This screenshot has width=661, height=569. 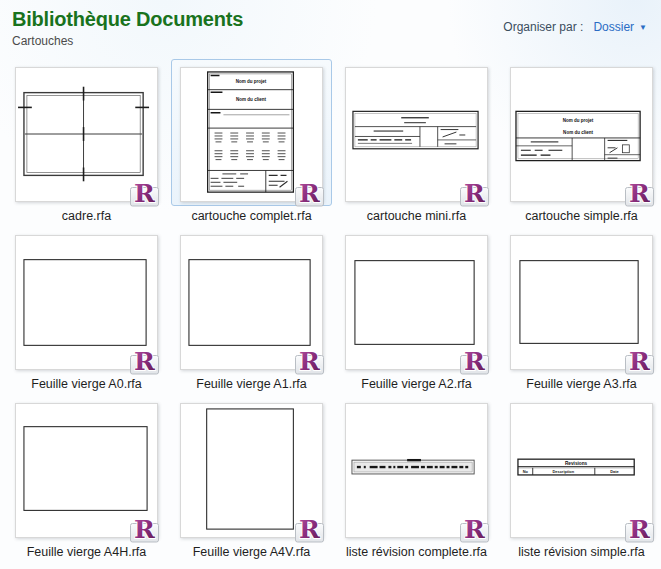 What do you see at coordinates (580, 384) in the screenshot?
I see `file-name: Feuille vierge A3.rfa` at bounding box center [580, 384].